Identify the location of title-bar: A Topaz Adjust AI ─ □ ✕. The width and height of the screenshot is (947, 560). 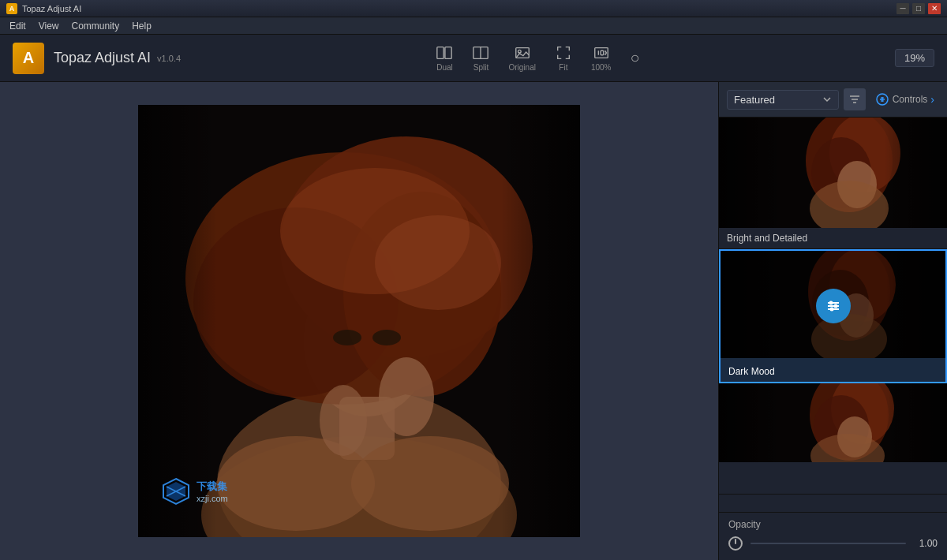
(474, 9).